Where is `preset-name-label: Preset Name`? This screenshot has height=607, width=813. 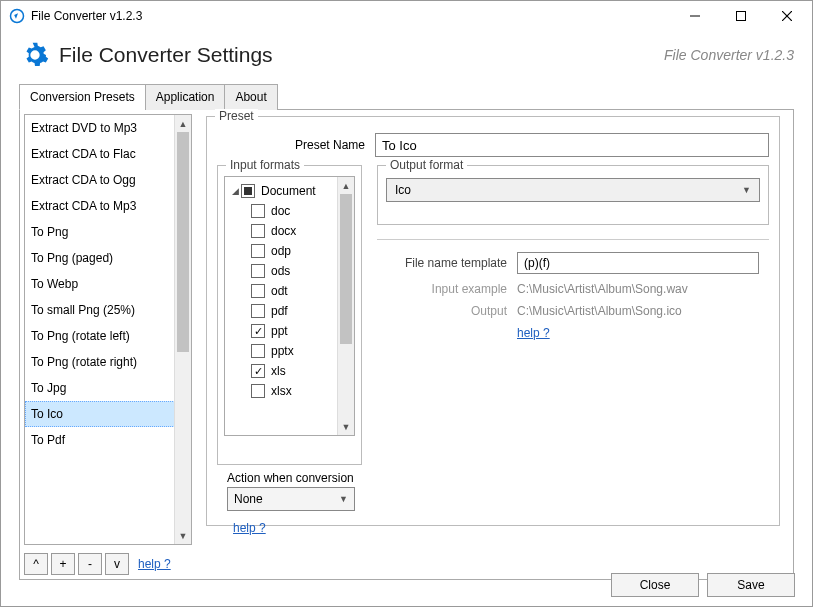
preset-name-label: Preset Name is located at coordinates (291, 145).